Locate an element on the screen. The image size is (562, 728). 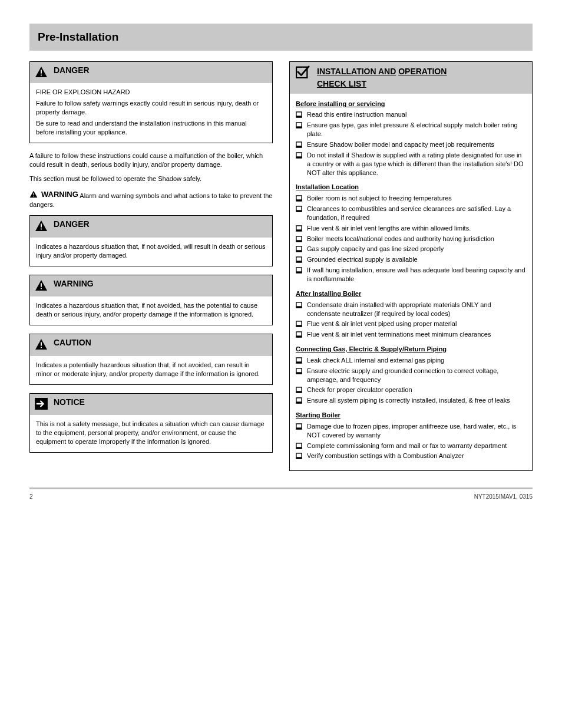
danger-def-head: DANGER is located at coordinates (151, 226).